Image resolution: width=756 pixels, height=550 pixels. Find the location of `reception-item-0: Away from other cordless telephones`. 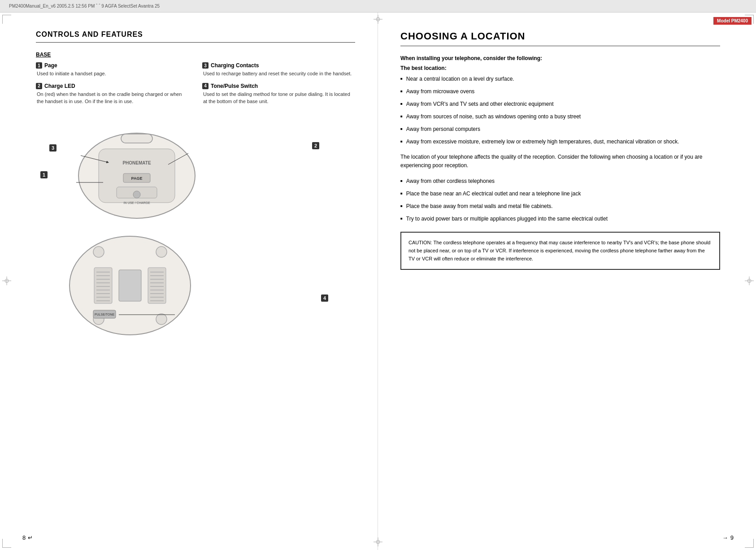

reception-item-0: Away from other cordless telephones is located at coordinates (560, 181).